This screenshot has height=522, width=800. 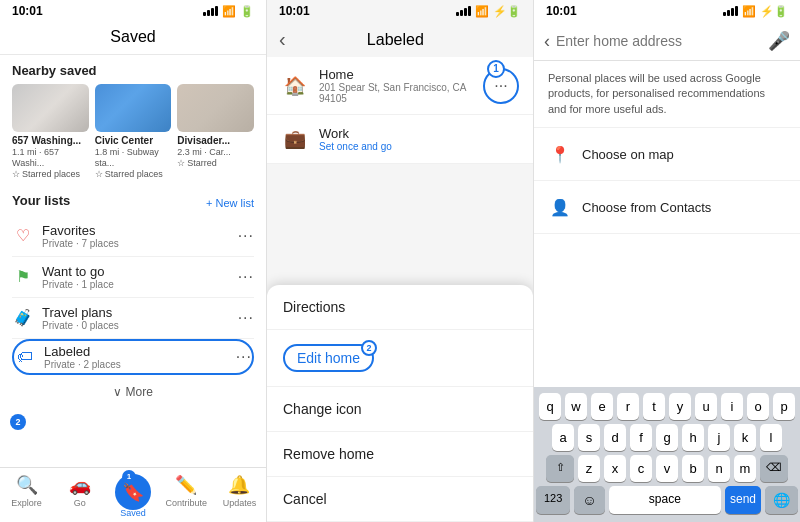 What do you see at coordinates (693, 438) in the screenshot?
I see `key-h: h` at bounding box center [693, 438].